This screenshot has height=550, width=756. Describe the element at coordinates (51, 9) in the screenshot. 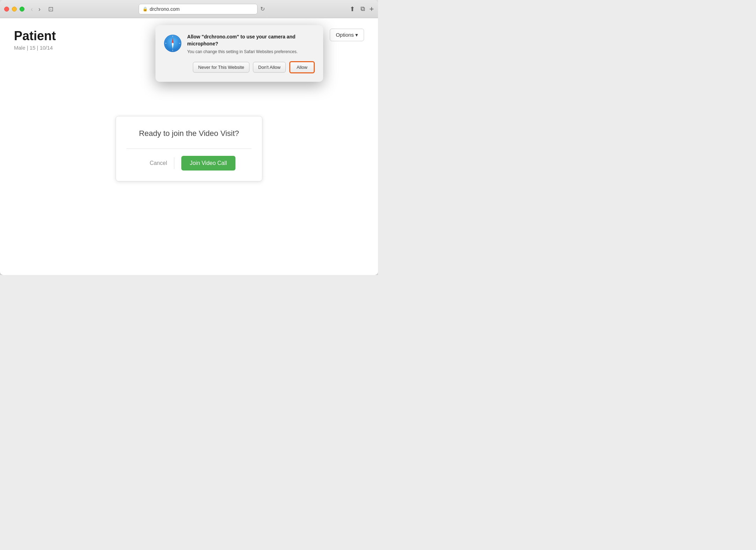

I see `tab-view-button: ⊡` at that location.